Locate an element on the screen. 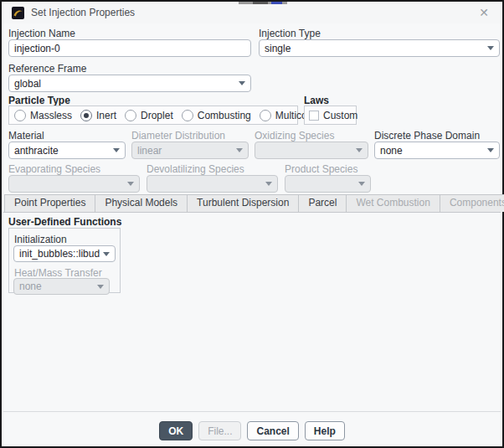 The image size is (504, 448). reference-frame-dropdown: global is located at coordinates (130, 84).